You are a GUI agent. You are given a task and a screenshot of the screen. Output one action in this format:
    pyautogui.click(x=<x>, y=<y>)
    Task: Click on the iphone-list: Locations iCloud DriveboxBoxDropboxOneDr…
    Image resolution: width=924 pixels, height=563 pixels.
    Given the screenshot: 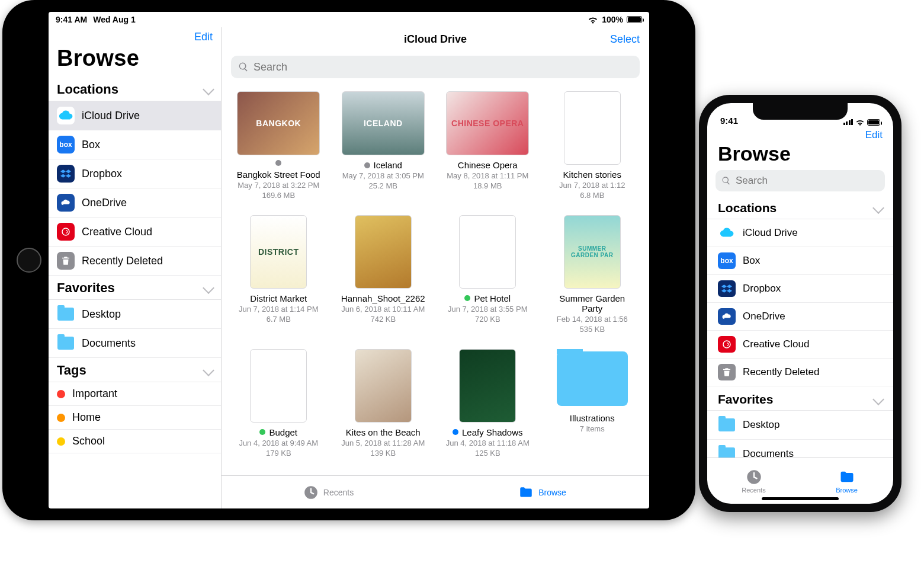 What is the action you would take?
    pyautogui.click(x=800, y=326)
    